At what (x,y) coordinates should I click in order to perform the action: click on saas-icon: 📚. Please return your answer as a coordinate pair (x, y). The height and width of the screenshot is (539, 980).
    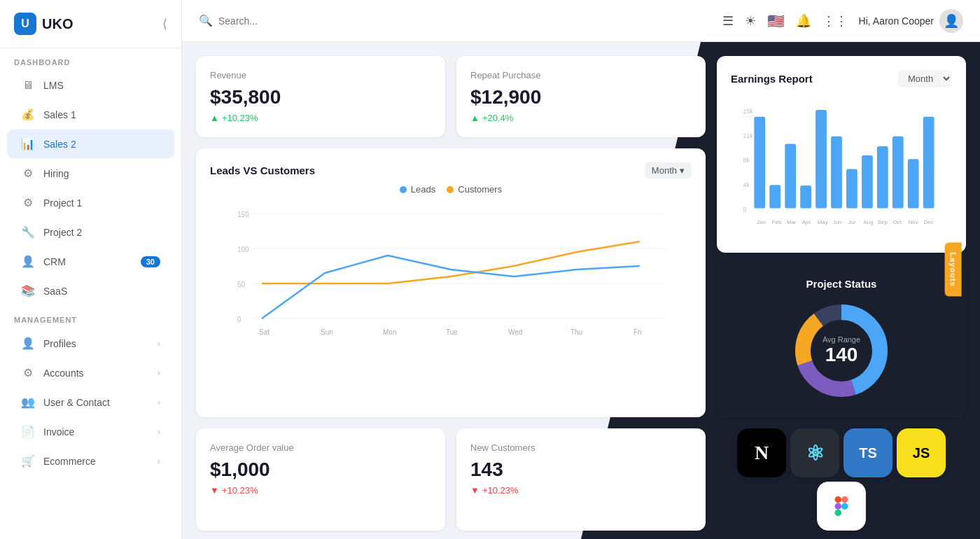
    Looking at the image, I should click on (28, 291).